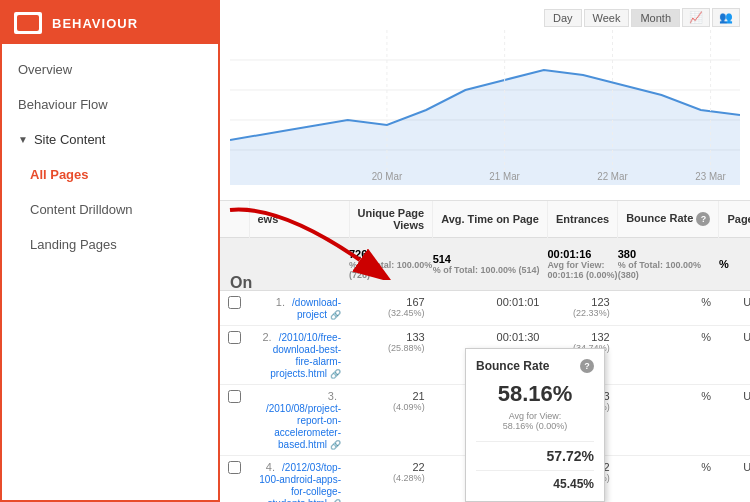  I want to click on bounce-main-value: 58.16%, so click(535, 394).